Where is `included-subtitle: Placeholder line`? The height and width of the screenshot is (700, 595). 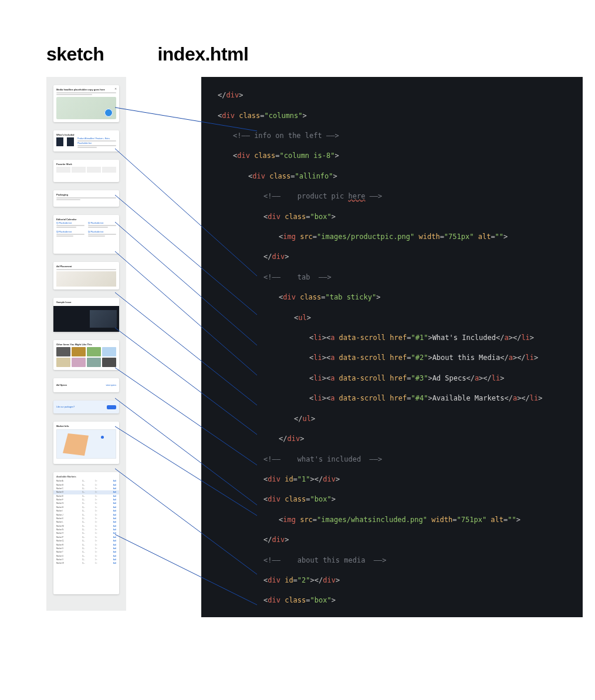 included-subtitle: Placeholder line is located at coordinates (97, 143).